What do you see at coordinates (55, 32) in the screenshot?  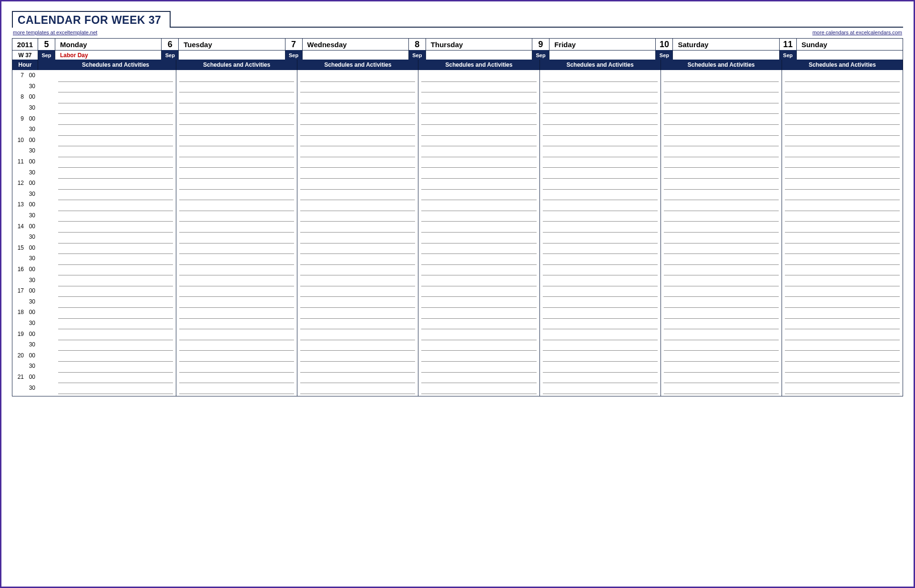 I see `link-more-templates: more templates at exceltemplate.net` at bounding box center [55, 32].